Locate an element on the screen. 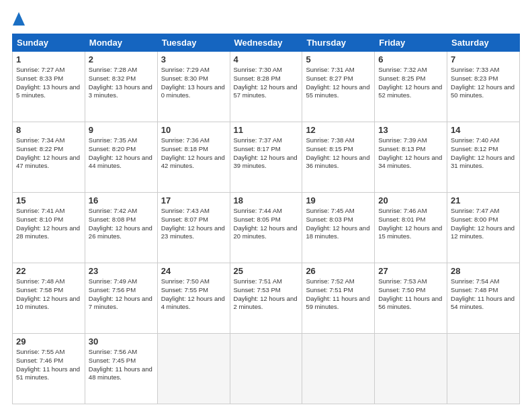 The image size is (532, 411). day-info: Sunrise: 7:34 AMSunset: 8:22 PMDaylight:… is located at coordinates (48, 153).